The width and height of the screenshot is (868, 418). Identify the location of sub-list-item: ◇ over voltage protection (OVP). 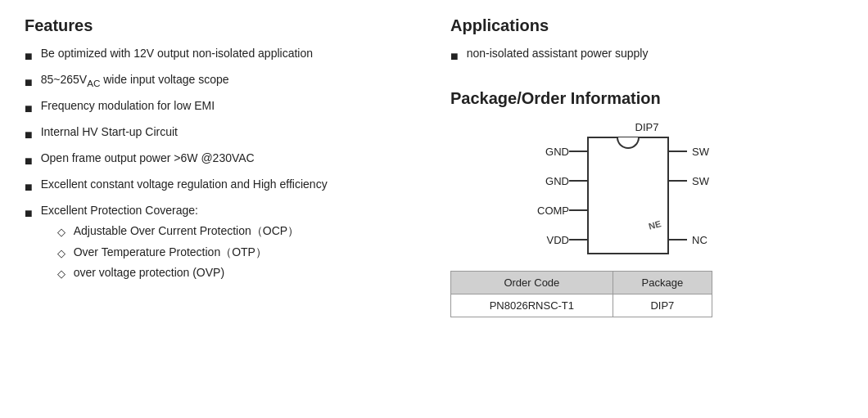
(179, 273).